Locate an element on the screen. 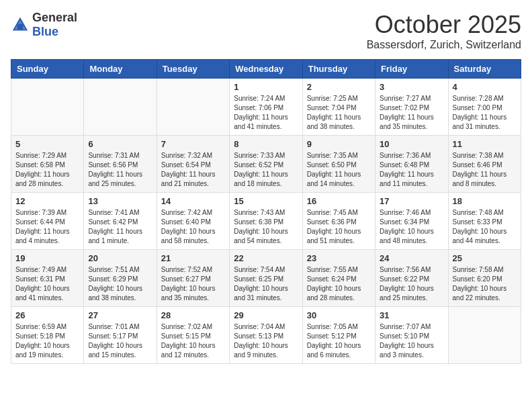 The height and width of the screenshot is (411, 532). calendar-day-cell: 24Sunrise: 7:56 AM Sunset: 6:22 PM Dayli… is located at coordinates (412, 278).